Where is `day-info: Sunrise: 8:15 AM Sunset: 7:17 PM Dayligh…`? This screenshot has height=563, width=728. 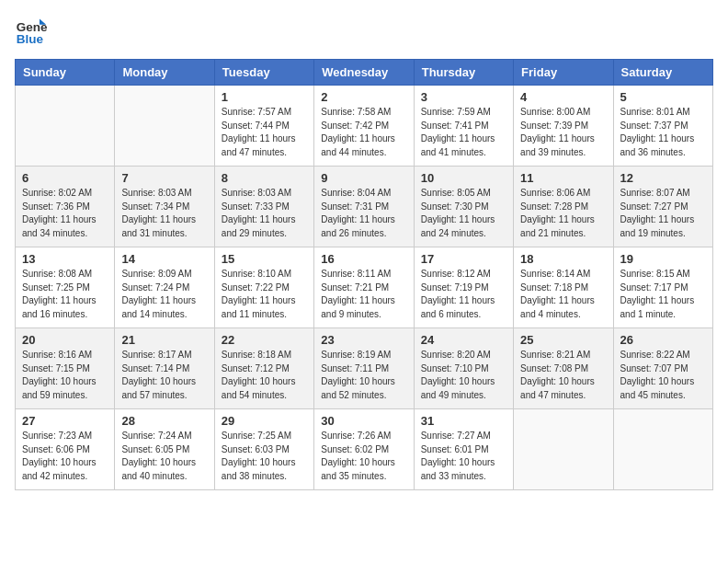 day-info: Sunrise: 8:15 AM Sunset: 7:17 PM Dayligh… is located at coordinates (664, 294).